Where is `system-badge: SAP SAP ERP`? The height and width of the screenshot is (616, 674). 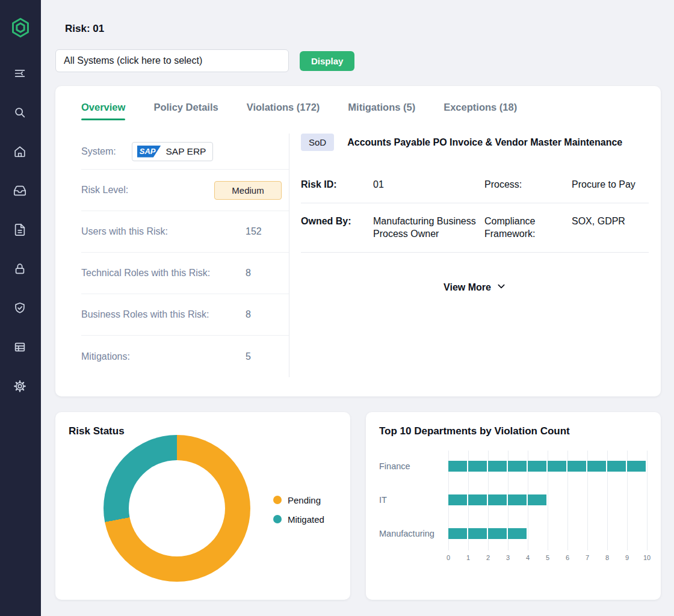
system-badge: SAP SAP ERP is located at coordinates (173, 152).